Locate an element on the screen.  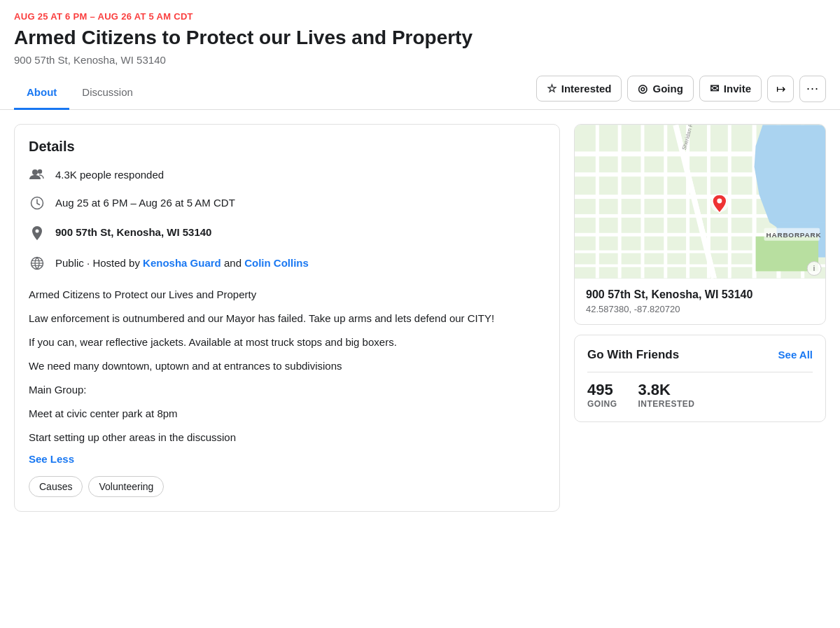
ellipsis-icon: ··· is located at coordinates (813, 88).